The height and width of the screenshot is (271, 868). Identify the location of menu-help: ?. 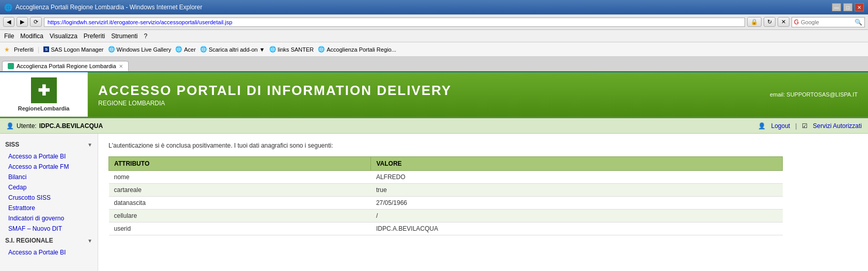
(146, 36).